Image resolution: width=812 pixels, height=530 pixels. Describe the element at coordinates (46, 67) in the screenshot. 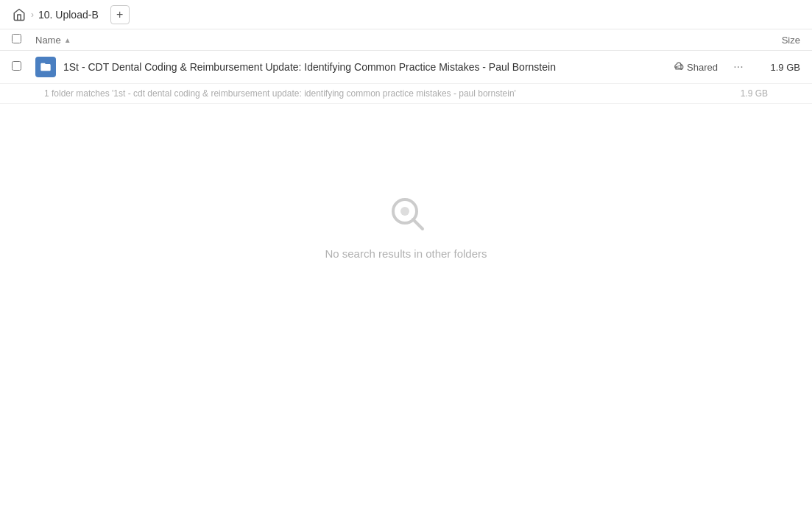

I see `folder-icon` at that location.